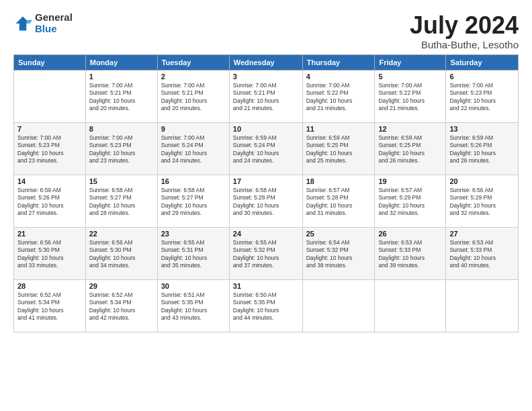 This screenshot has height=411, width=532. I want to click on calendar-week-3: 21Sunrise: 6:56 AMSunset: 5:30 PMDayligh…, so click(266, 253).